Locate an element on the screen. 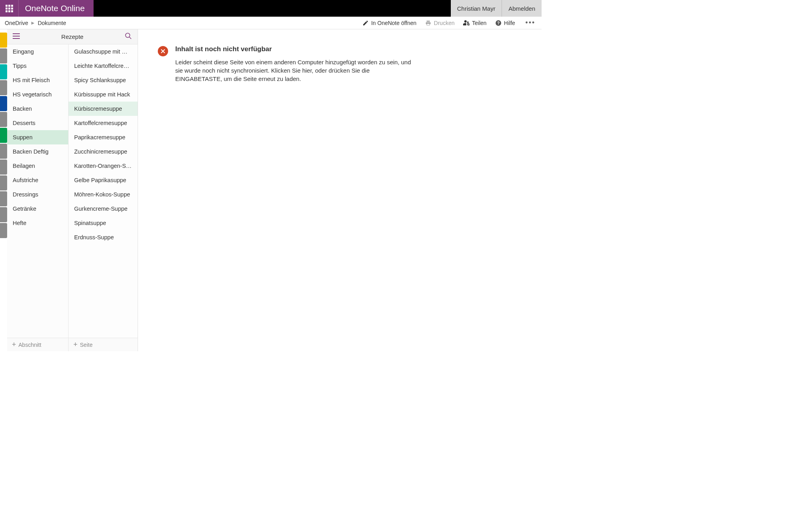 This screenshot has height=527, width=812. sections-list: EingangTippsHS mit FleischHS vegetarisch… is located at coordinates (38, 191).